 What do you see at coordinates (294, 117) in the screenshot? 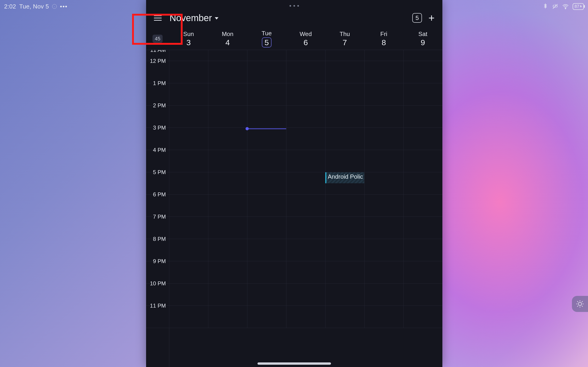
I see `hour-row: 2 PM` at bounding box center [294, 117].